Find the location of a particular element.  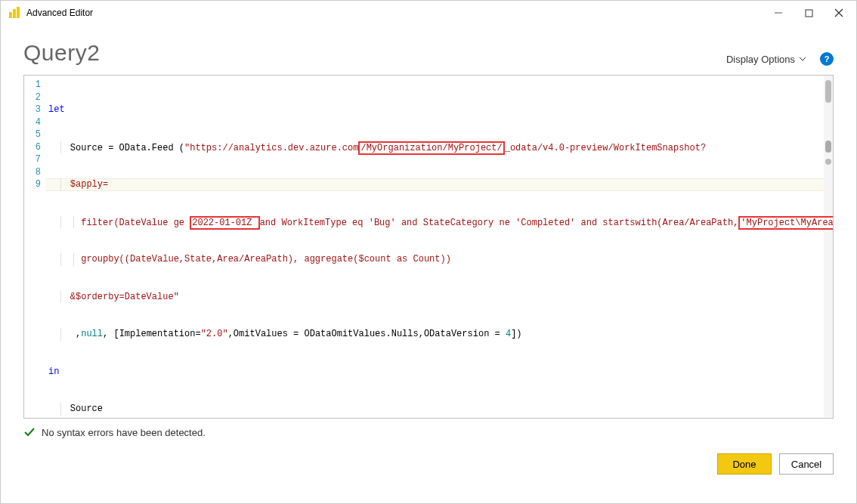

help-icon-label: ? is located at coordinates (827, 59).